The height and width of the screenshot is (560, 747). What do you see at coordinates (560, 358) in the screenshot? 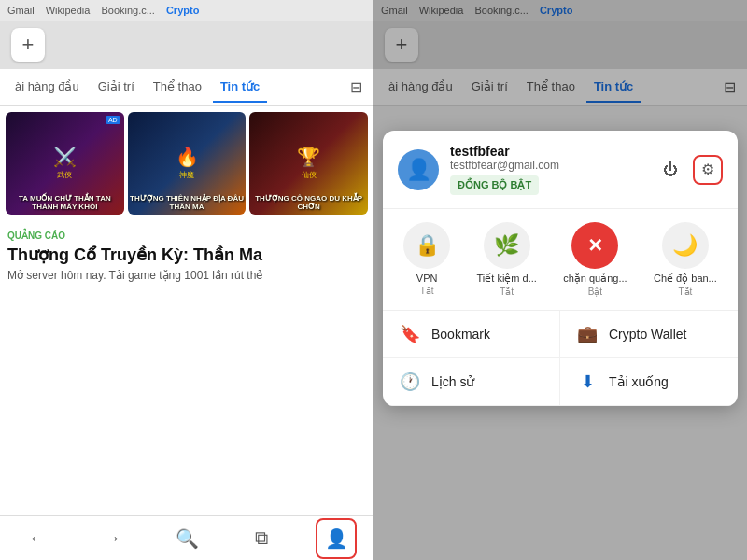
I see `menu-items-grid: 🔖 Bookmark 💼 Crypto Wallet 🕐 Lịch sử ⬇ T…` at bounding box center [560, 358].